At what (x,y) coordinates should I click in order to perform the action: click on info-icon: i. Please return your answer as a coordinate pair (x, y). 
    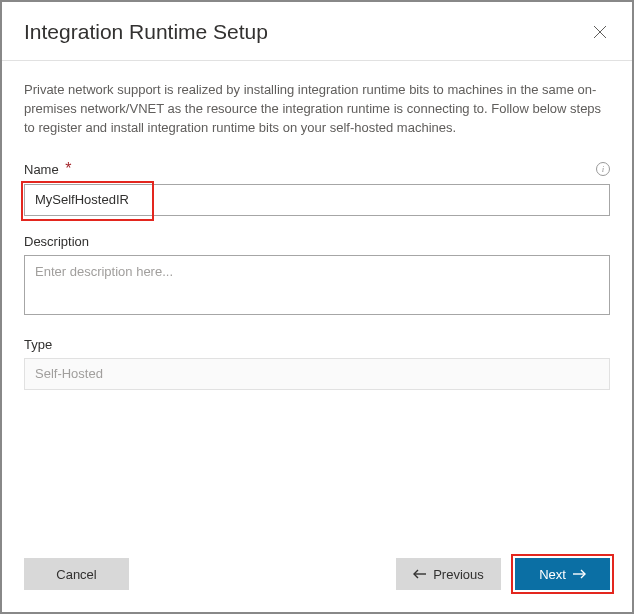
    Looking at the image, I should click on (603, 169).